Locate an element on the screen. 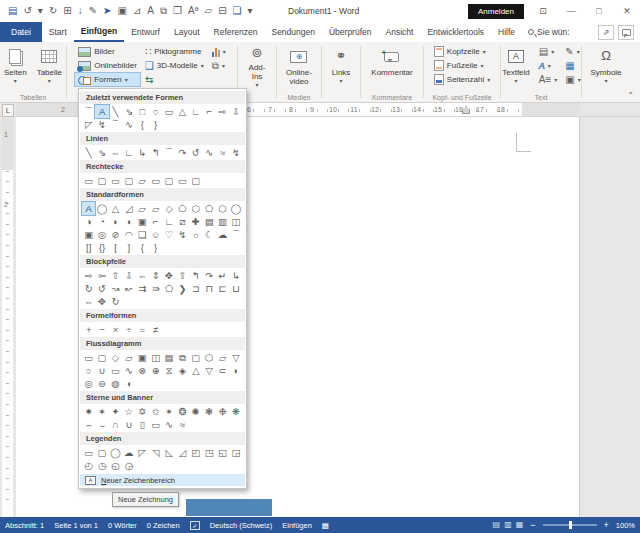 The width and height of the screenshot is (640, 533). links-button: ⚭ Links is located at coordinates (342, 68).